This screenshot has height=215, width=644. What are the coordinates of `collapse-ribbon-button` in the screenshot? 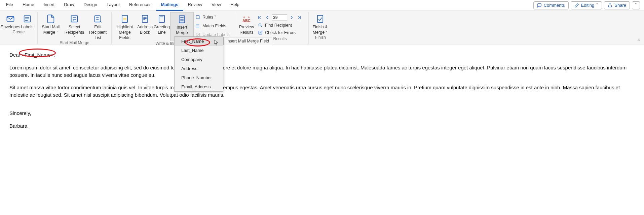 It's located at (639, 40).